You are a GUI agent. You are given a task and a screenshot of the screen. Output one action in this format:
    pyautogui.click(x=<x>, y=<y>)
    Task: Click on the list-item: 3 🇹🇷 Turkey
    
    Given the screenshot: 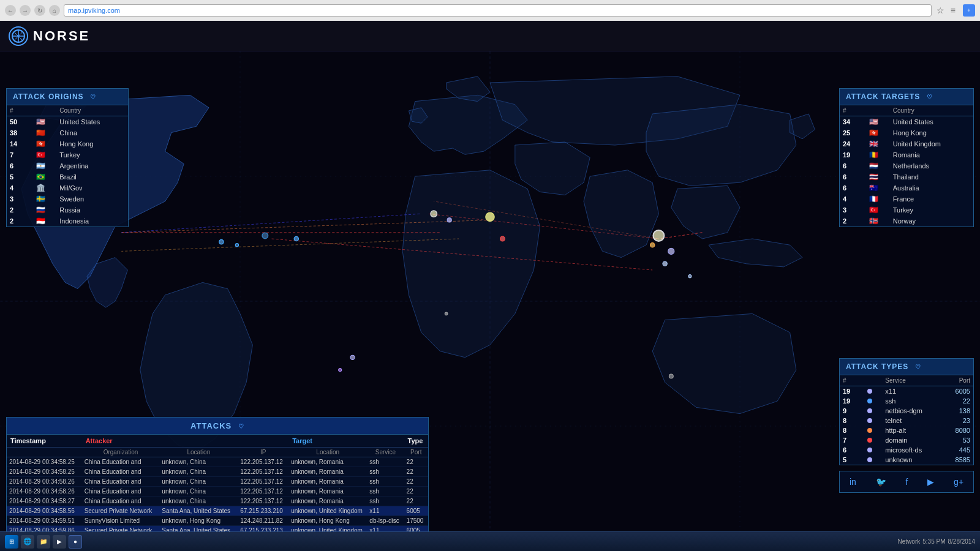 What is the action you would take?
    pyautogui.click(x=907, y=210)
    